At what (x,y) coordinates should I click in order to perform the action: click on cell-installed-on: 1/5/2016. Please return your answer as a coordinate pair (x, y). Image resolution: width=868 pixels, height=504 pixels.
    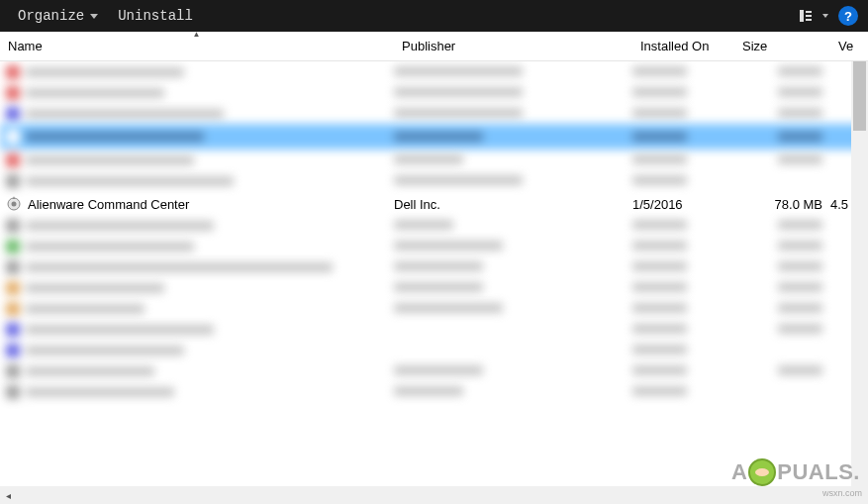
    Looking at the image, I should click on (683, 204).